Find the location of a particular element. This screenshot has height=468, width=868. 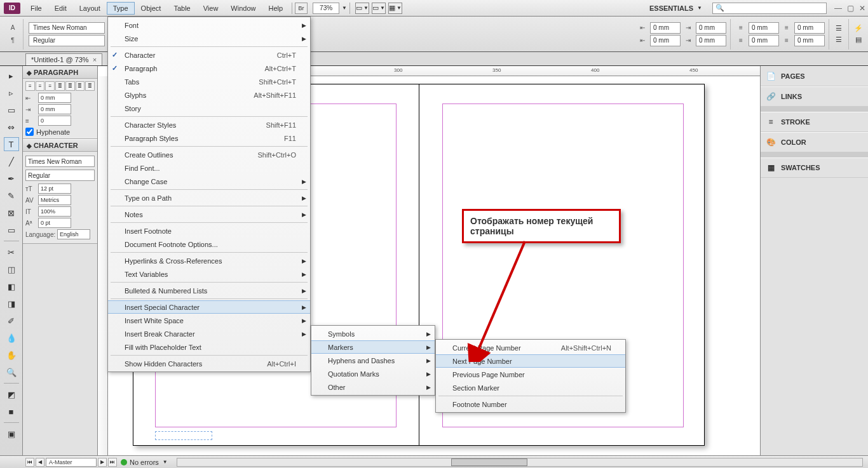

ctrl-val-3: 0 mm is located at coordinates (665, 41).